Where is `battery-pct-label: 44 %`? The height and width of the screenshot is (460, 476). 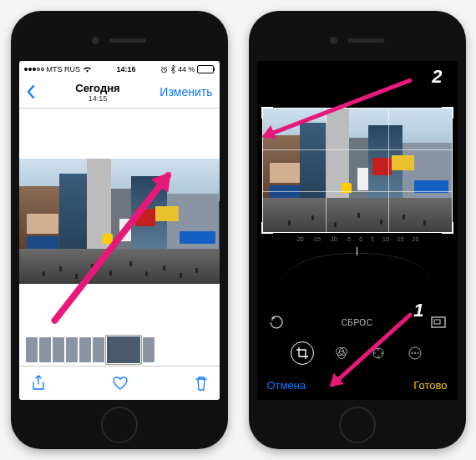
battery-pct-label: 44 % is located at coordinates (187, 69).